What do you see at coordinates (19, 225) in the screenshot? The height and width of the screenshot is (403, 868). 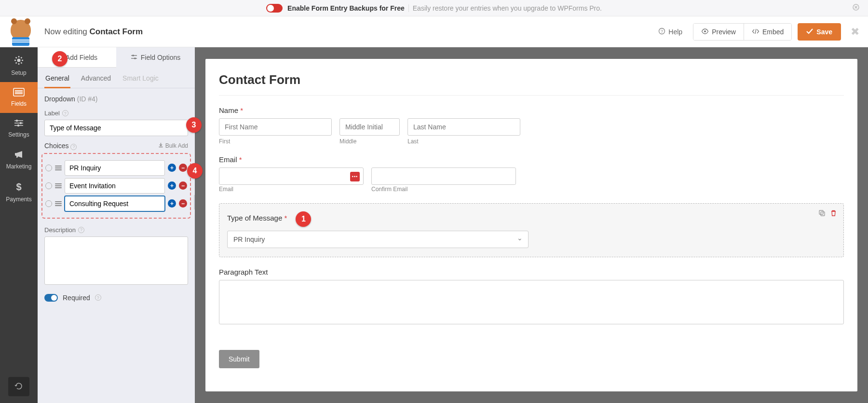 I see `builder-nav: Setup Fields Settings Marketing $ Paymen…` at bounding box center [19, 225].